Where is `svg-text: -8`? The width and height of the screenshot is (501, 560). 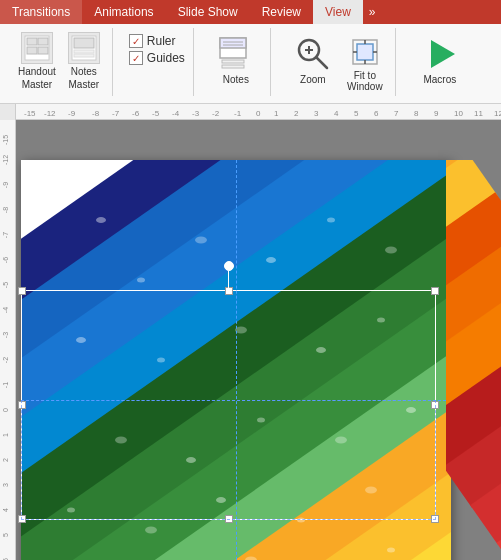
svg-text: -8 is located at coordinates (6, 210).